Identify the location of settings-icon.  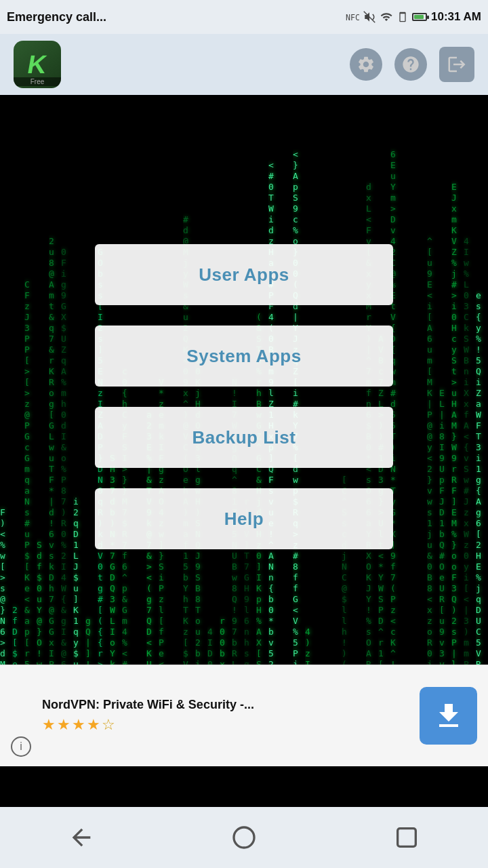
(366, 64).